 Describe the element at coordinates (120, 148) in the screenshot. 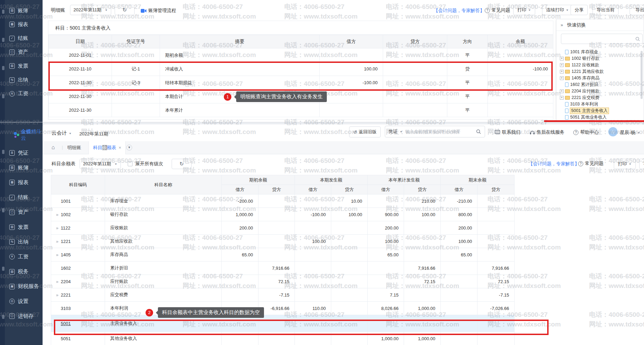

I see `close-tab-icon: ×` at that location.